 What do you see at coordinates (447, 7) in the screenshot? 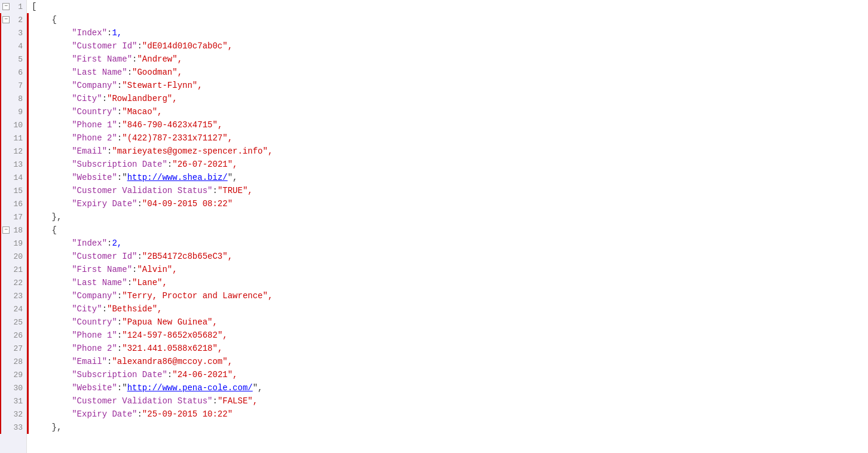
I see `code-line: [` at bounding box center [447, 7].